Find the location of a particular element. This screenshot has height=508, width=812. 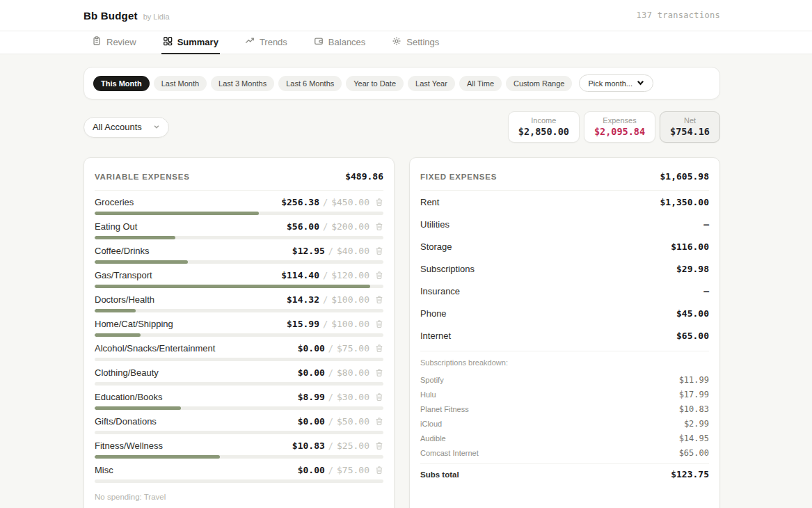

target-amount: $80.00 is located at coordinates (353, 373).